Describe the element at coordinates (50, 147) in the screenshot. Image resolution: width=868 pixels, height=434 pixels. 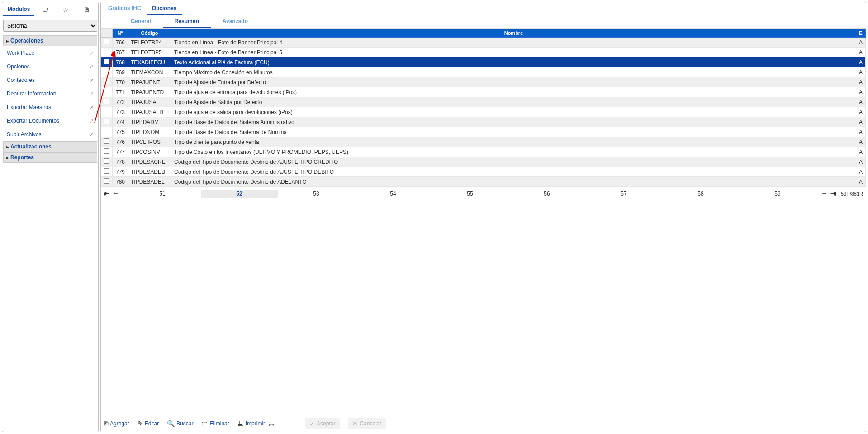
I see `nav-group-actualizaciones: ▸Actualizaciones` at that location.